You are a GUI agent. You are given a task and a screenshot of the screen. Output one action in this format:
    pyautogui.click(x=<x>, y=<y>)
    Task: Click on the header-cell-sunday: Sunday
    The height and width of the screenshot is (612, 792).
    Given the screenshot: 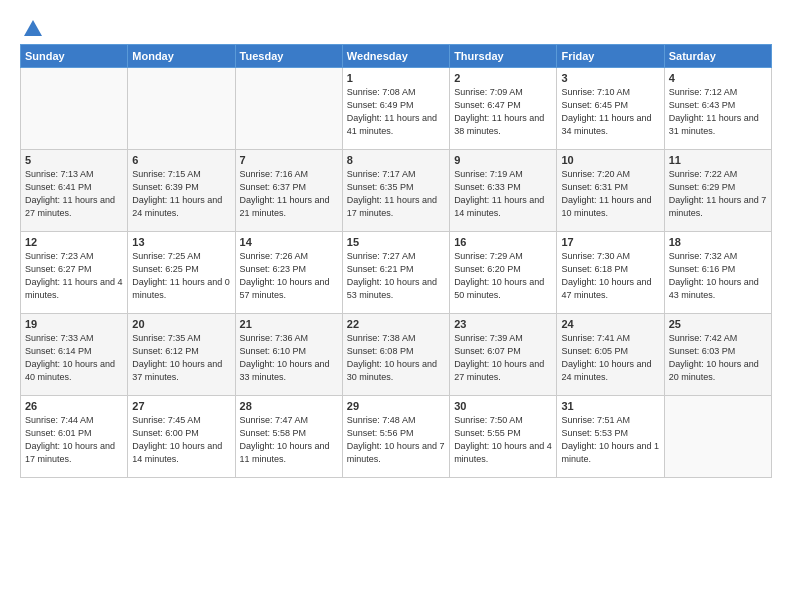 What is the action you would take?
    pyautogui.click(x=74, y=56)
    